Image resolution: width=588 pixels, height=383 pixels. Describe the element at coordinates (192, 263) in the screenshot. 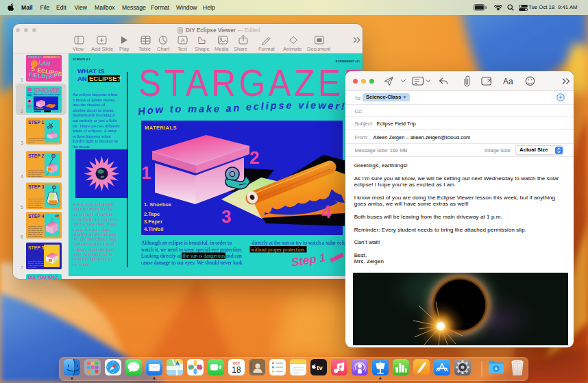

I see `svg-text:cause damage to our eyes. We s: cause damage to our eyes. We should neve…` at that location.